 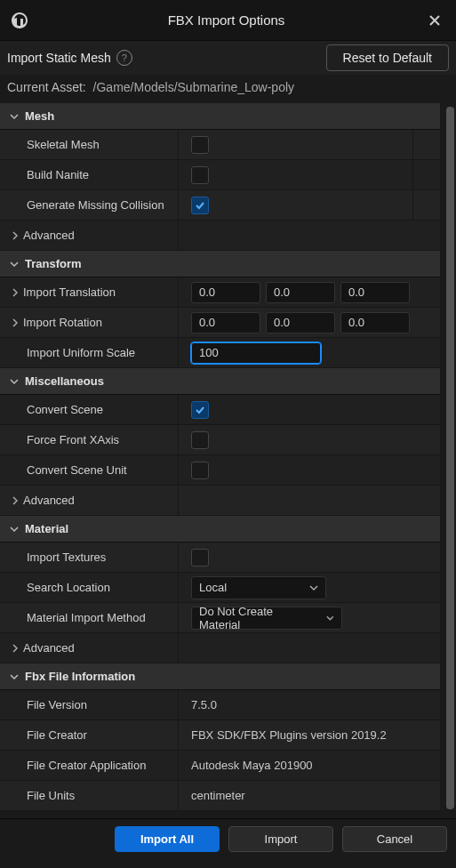 What do you see at coordinates (219, 795) in the screenshot?
I see `value-file-units: centimeter` at bounding box center [219, 795].